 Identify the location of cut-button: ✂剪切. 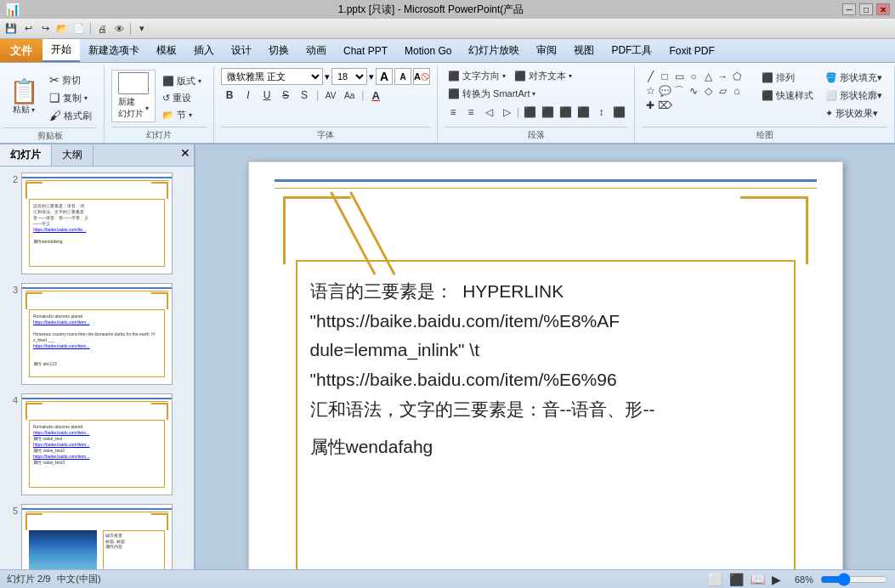
(71, 80).